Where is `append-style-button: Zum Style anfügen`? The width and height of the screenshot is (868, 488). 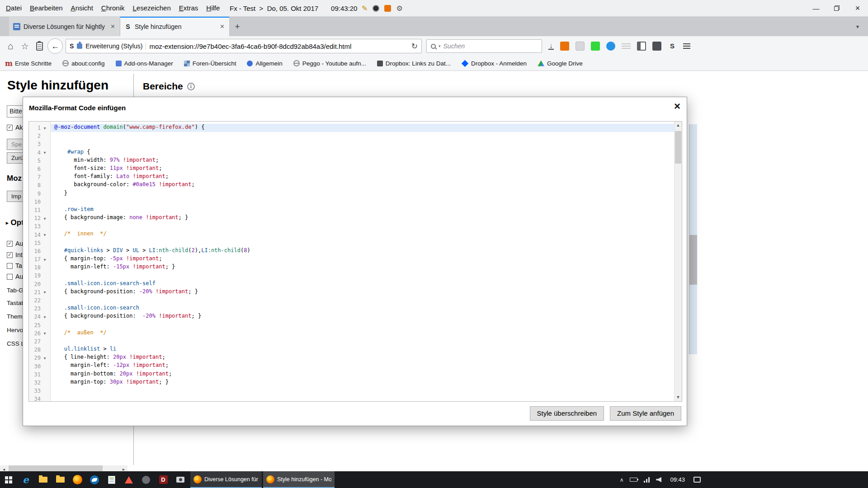 append-style-button: Zum Style anfügen is located at coordinates (646, 413).